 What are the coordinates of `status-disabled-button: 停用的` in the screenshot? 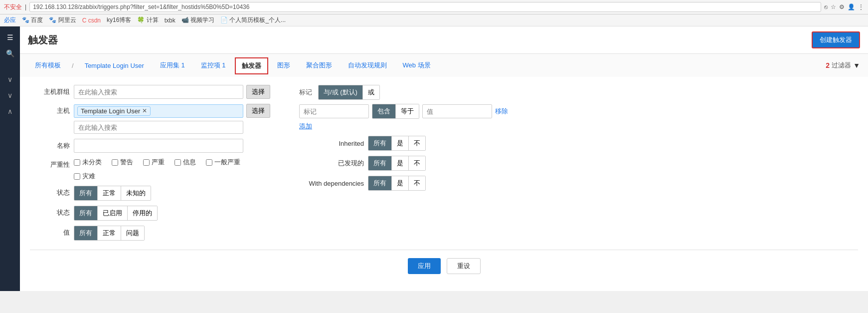 It's located at (143, 213).